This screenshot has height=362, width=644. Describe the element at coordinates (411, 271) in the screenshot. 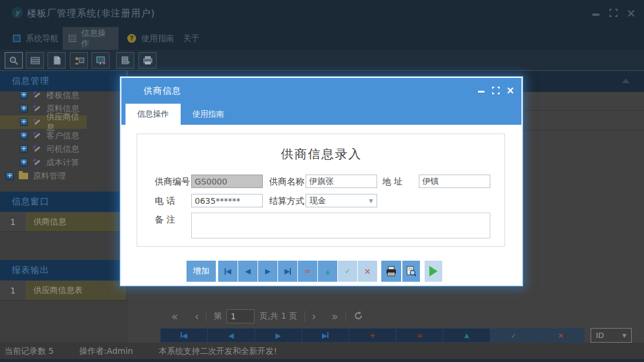

I see `print-preview-icon` at that location.